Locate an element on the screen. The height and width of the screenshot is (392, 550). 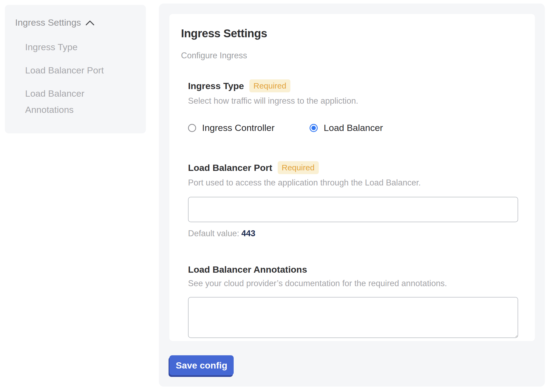
sidebar-item-load-balancer-annotations: Load Balancer Annotations is located at coordinates (68, 102).